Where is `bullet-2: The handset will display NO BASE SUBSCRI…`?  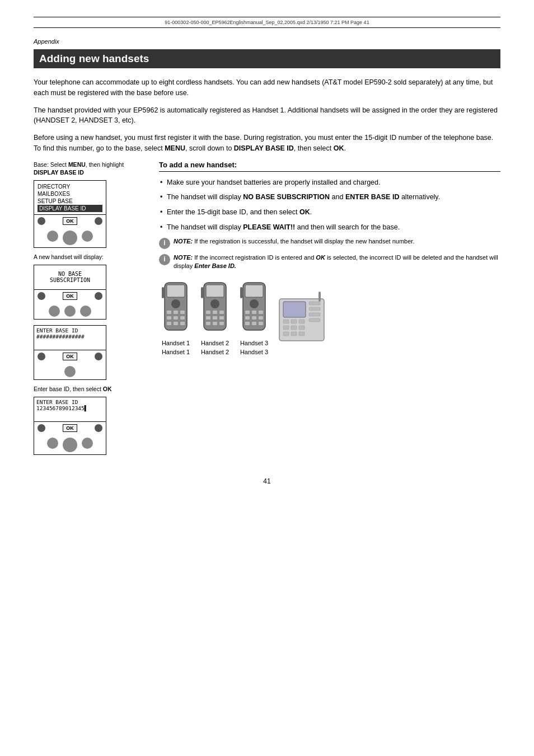
bullet-2: The handset will display NO BASE SUBSCRI… is located at coordinates (330, 197).